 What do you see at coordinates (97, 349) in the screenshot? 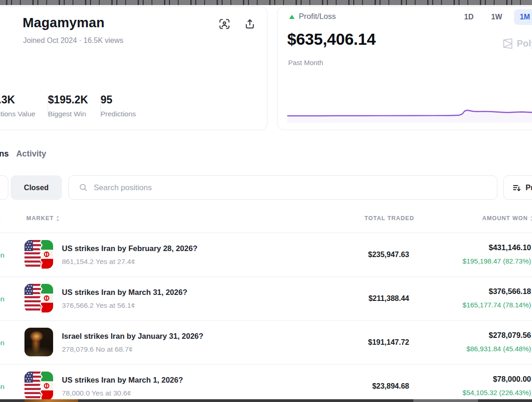
I see `position-detail: 278,079.6 No at 68.7¢` at bounding box center [97, 349].